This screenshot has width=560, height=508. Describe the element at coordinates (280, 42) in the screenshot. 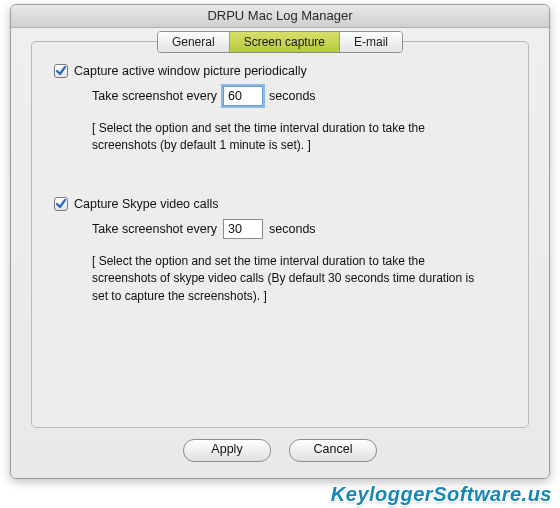

I see `segmented-control: General Screen capture E-mail` at that location.